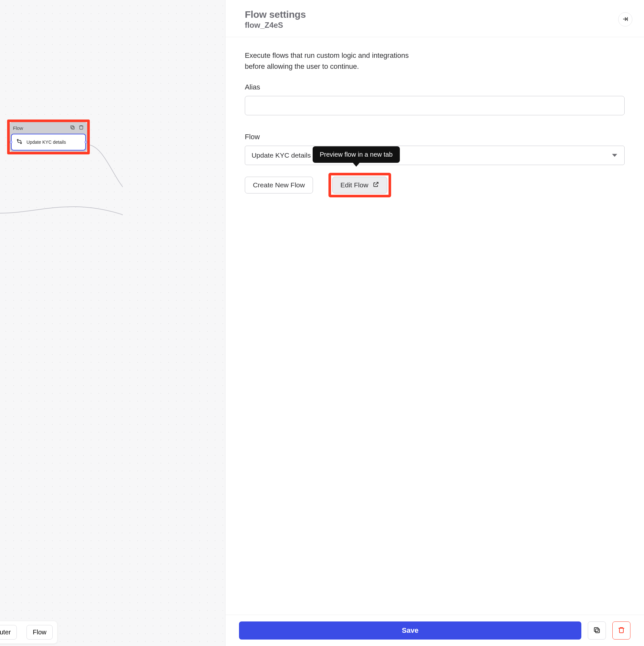 This screenshot has height=646, width=644. Describe the element at coordinates (435, 106) in the screenshot. I see `alias-input` at that location.